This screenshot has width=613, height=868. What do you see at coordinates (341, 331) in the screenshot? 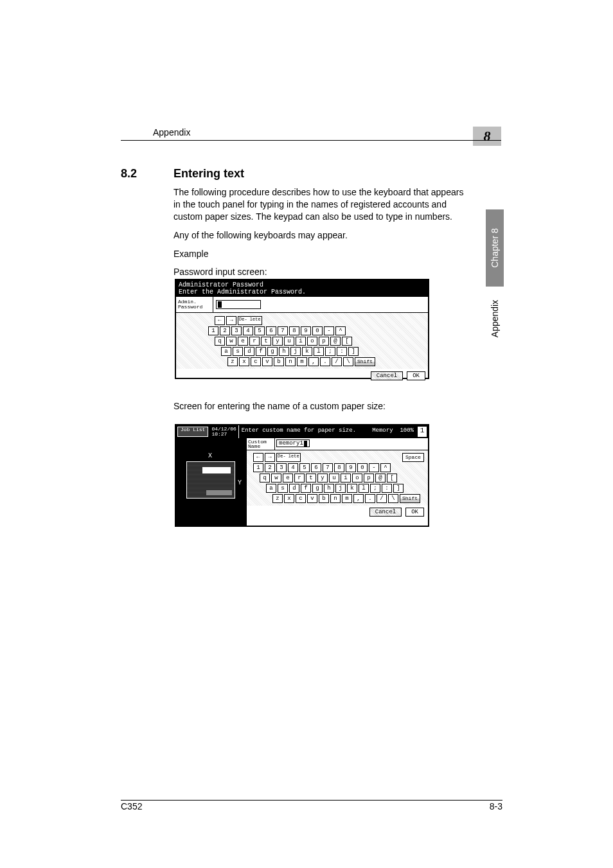
I see `key-^: ^` at bounding box center [341, 331].